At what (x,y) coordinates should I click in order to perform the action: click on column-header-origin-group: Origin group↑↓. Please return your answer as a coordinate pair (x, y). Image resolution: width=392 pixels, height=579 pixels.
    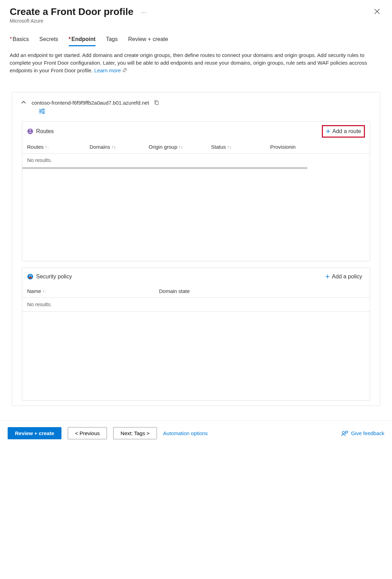
    Looking at the image, I should click on (180, 147).